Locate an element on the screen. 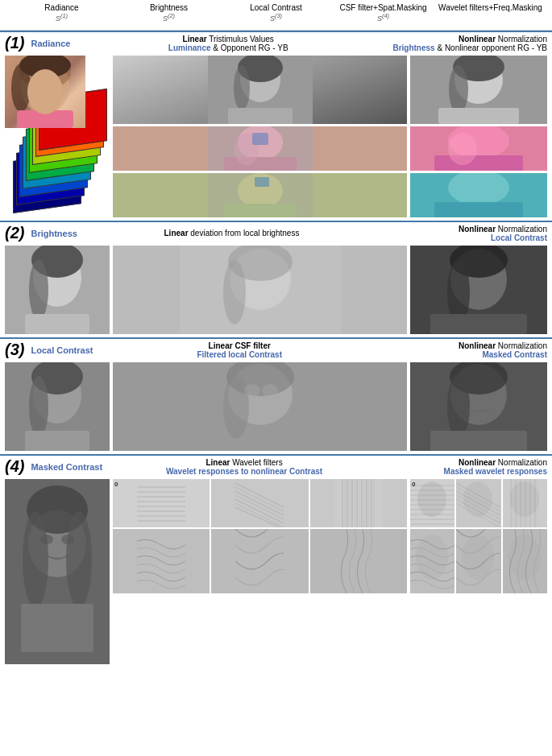  brightness-nl-svg is located at coordinates (479, 90).